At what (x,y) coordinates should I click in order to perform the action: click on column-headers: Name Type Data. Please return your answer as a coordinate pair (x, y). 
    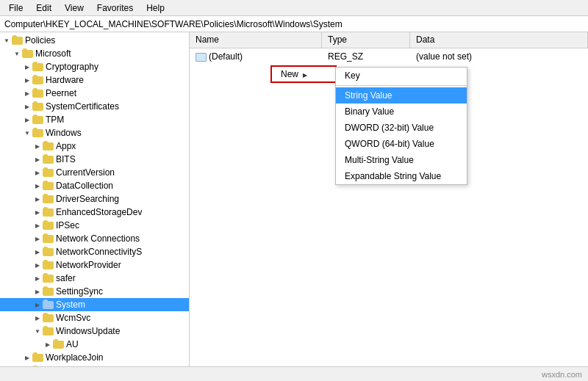
    Looking at the image, I should click on (389, 40).